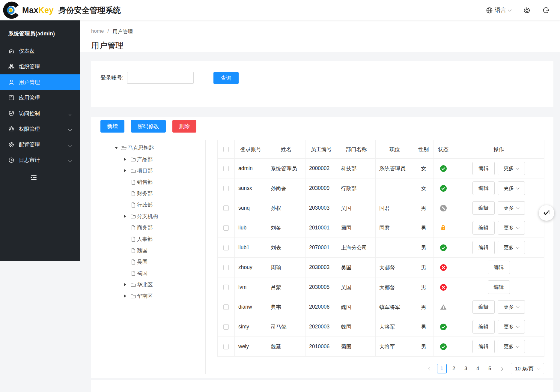  What do you see at coordinates (321, 268) in the screenshot?
I see `cell-employee-no: 2030003` at bounding box center [321, 268].